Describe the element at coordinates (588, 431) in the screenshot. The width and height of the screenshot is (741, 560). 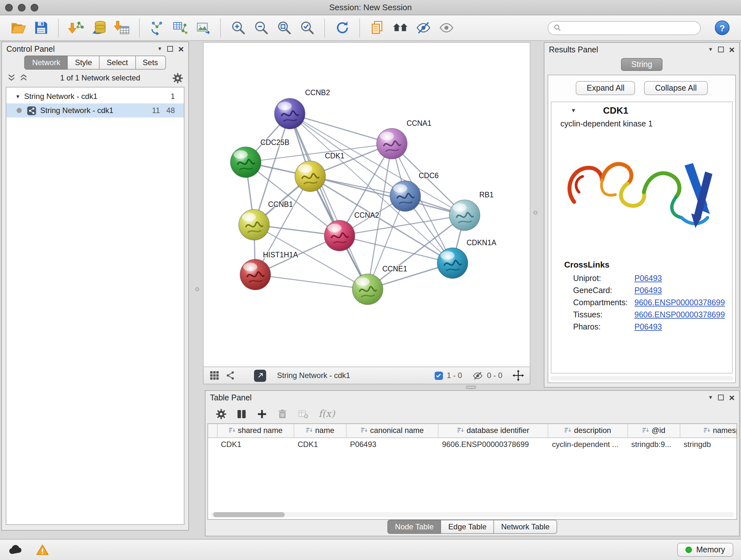
I see `column-header-description: description` at that location.